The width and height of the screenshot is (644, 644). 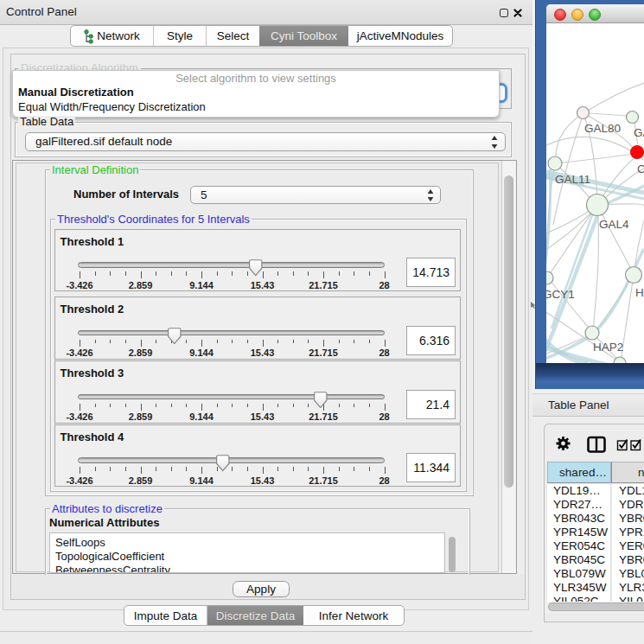 What do you see at coordinates (640, 292) in the screenshot?
I see `svg-text: H` at bounding box center [640, 292].